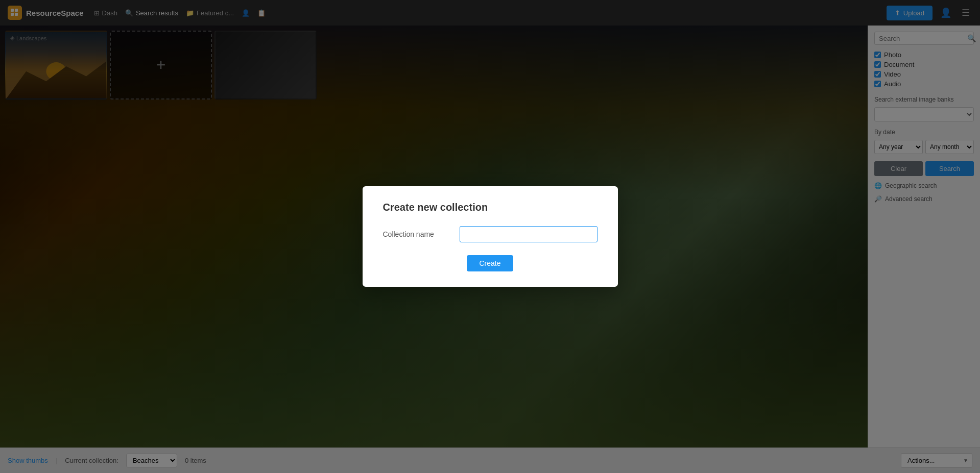 The width and height of the screenshot is (980, 473). What do you see at coordinates (490, 263) in the screenshot?
I see `create-button: Create` at bounding box center [490, 263].